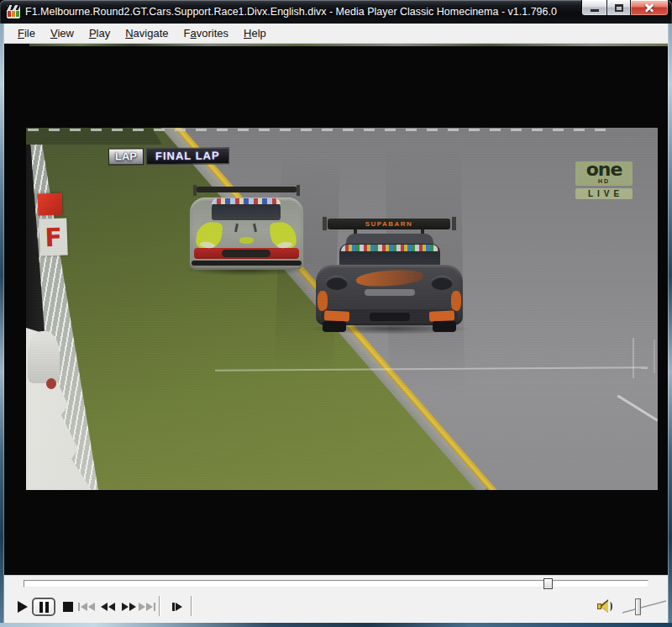 The image size is (672, 627). What do you see at coordinates (619, 8) in the screenshot?
I see `maximize-button` at bounding box center [619, 8].